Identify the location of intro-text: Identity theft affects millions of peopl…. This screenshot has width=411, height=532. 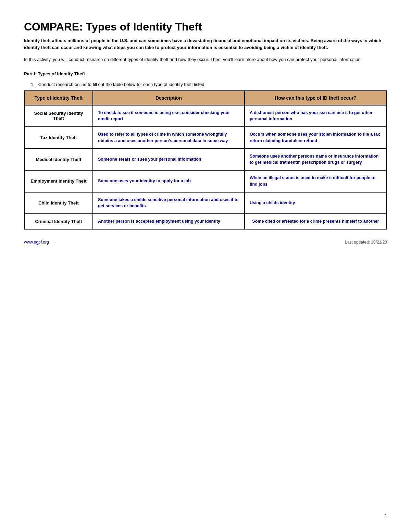
(206, 44).